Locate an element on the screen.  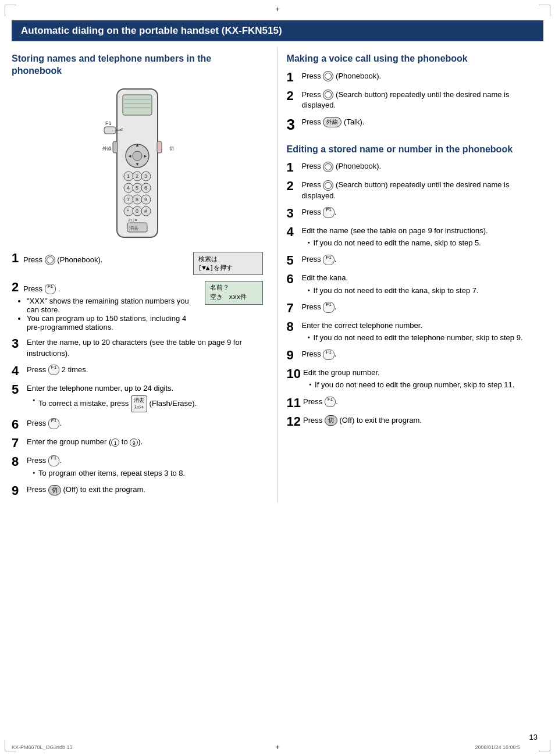
step-num-7: 7 is located at coordinates (18, 443).